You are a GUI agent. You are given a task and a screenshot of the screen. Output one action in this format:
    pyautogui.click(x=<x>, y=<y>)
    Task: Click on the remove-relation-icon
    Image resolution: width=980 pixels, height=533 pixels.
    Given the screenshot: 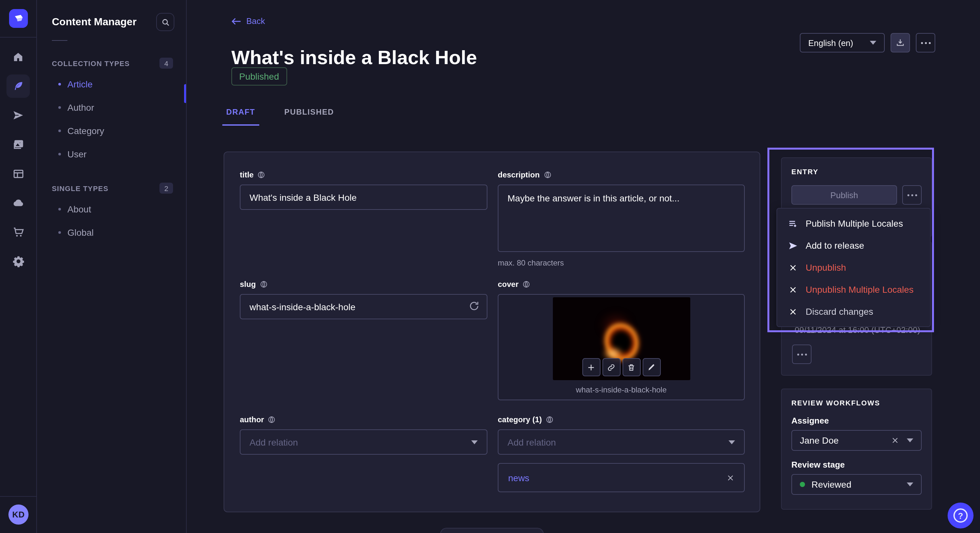 What is the action you would take?
    pyautogui.click(x=730, y=477)
    